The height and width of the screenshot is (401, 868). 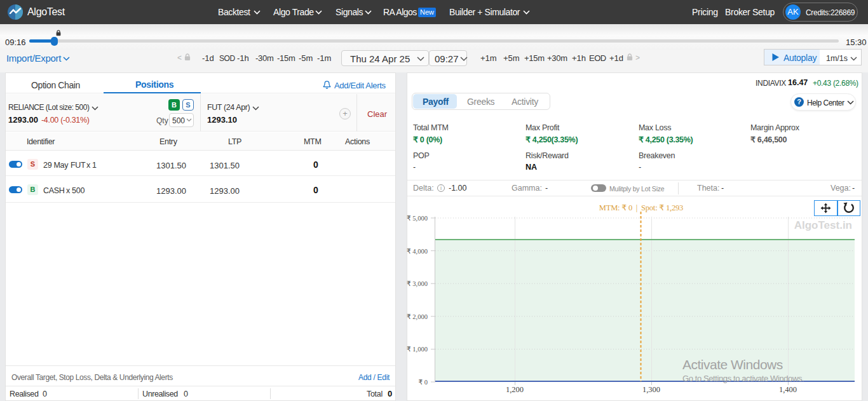 What do you see at coordinates (788, 390) in the screenshot?
I see `svg-text: 1,400` at bounding box center [788, 390].